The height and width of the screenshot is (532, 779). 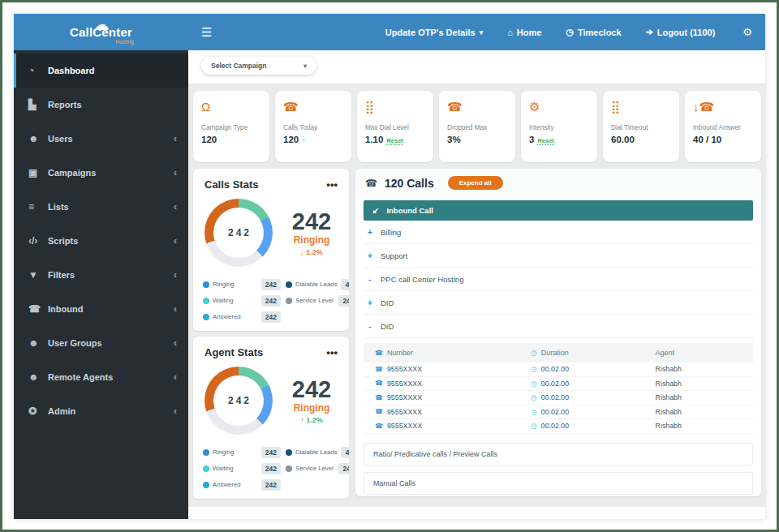 I want to click on group-row-ppc: -PPC call Center Hosting, so click(x=558, y=279).